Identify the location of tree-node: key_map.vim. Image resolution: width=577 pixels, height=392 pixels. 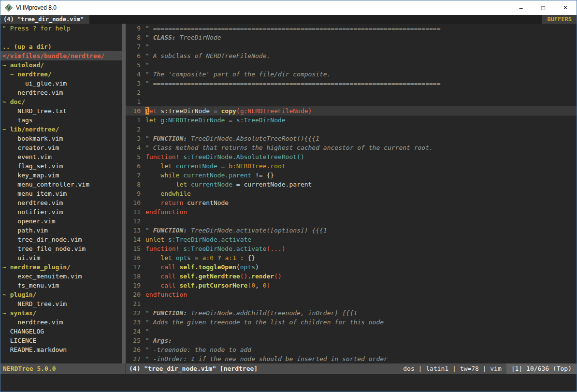
(62, 175).